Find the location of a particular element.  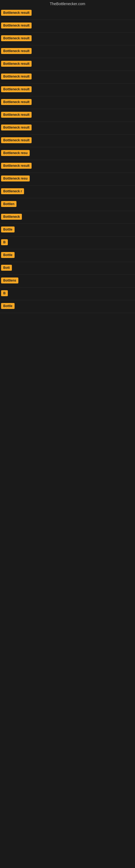

bottleneck-badge-24: Bottle is located at coordinates (8, 306).